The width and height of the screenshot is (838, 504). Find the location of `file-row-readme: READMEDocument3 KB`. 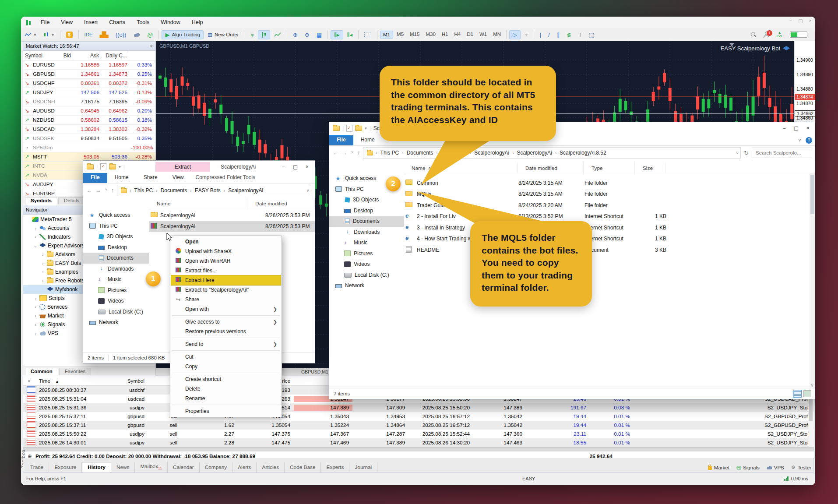

file-row-readme: READMEDocument3 KB is located at coordinates (607, 250).